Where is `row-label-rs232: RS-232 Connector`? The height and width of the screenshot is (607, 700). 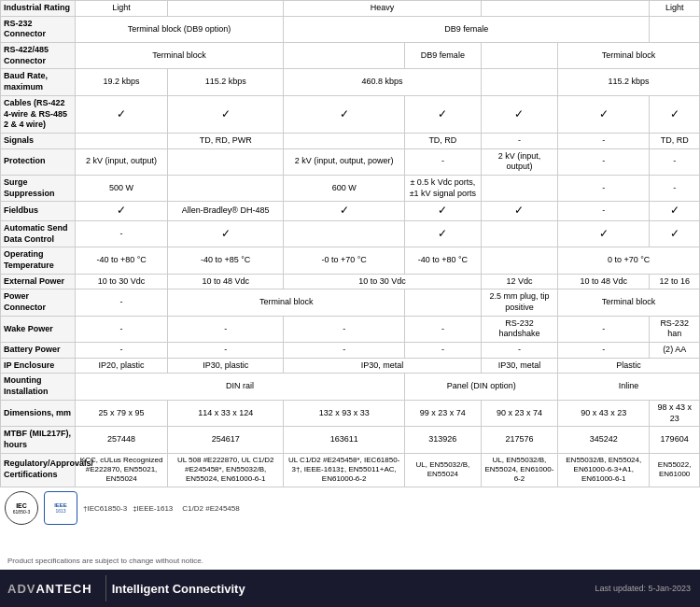 row-label-rs232: RS-232 Connector is located at coordinates (38, 29).